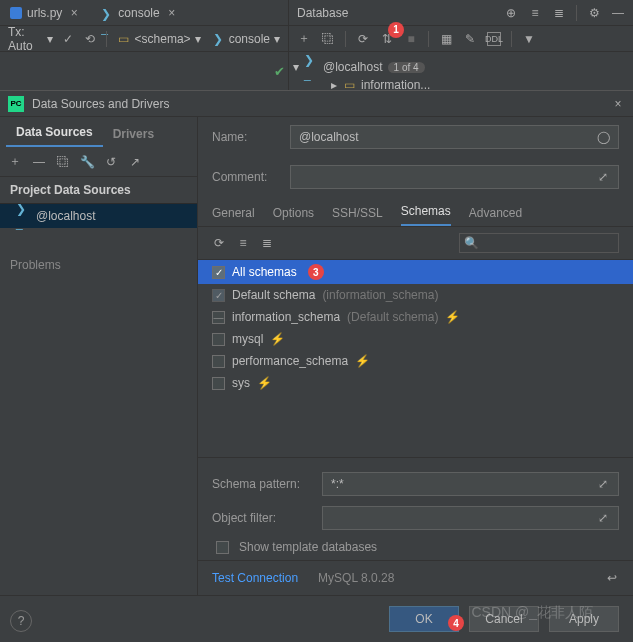  What do you see at coordinates (494, 39) in the screenshot?
I see `ddl-icon: DDL` at bounding box center [494, 39].